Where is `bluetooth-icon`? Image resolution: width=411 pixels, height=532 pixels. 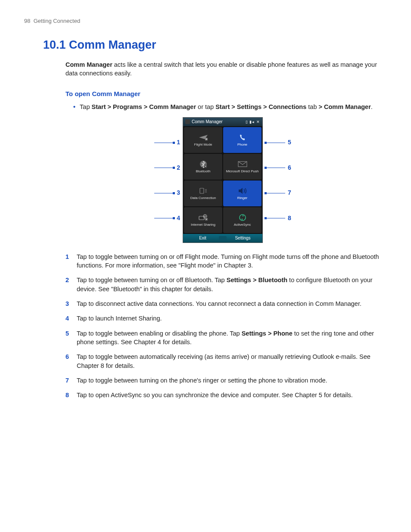
bluetooth-icon is located at coordinates (203, 164).